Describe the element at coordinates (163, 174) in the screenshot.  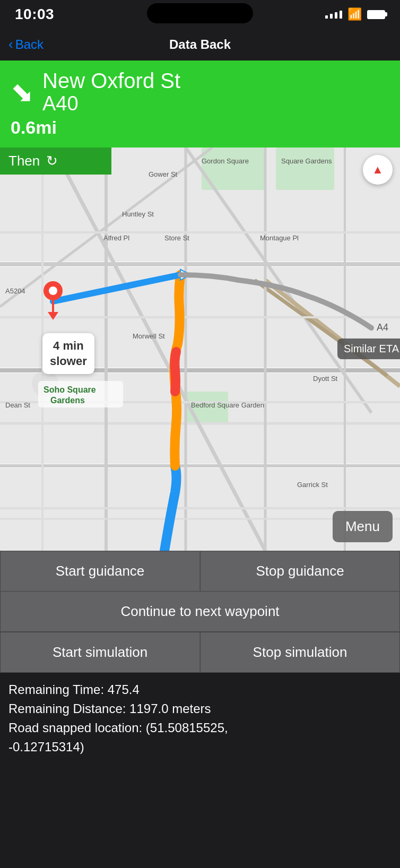
I see `svg-text: Gower St` at that location.